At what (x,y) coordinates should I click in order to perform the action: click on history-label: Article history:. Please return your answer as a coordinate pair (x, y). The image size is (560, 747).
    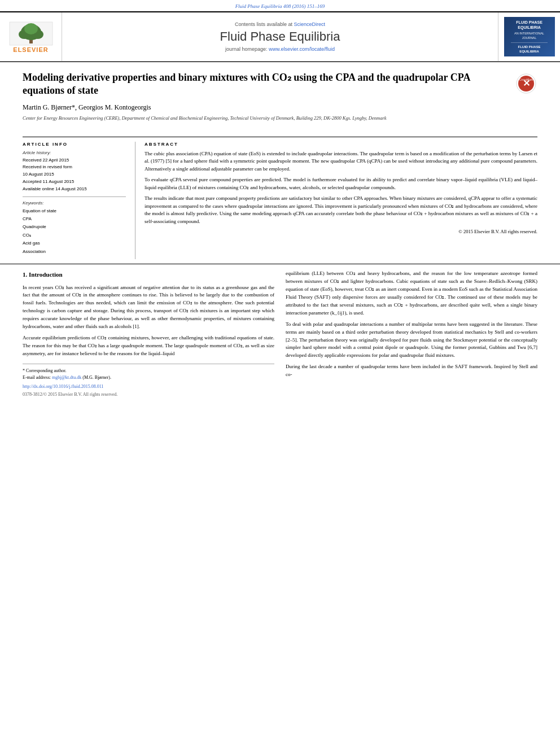
    Looking at the image, I should click on (75, 152).